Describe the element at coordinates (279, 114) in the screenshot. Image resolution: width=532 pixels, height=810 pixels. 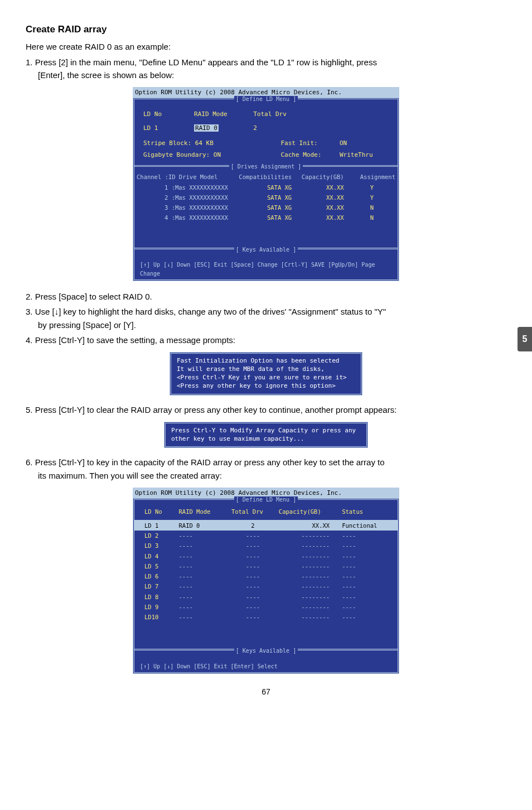
I see `bios1-hdr-drv: Total Drv` at that location.